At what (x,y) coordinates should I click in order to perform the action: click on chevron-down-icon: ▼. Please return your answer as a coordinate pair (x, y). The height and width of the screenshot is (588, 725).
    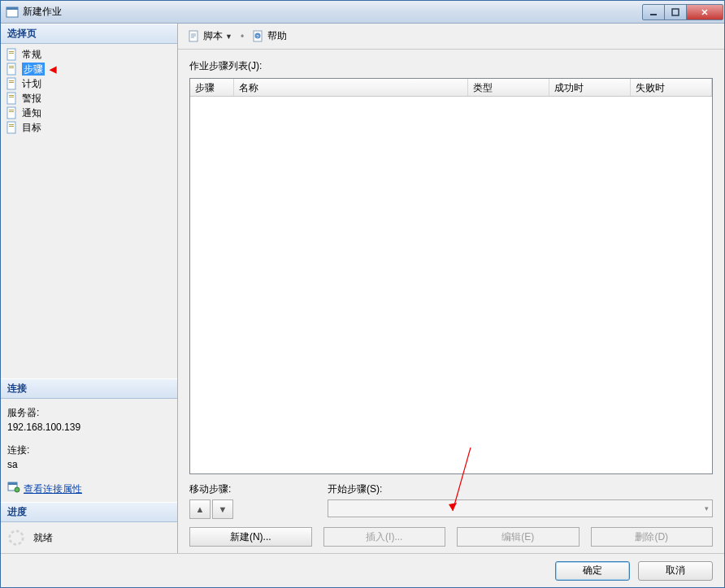
    Looking at the image, I should click on (229, 37).